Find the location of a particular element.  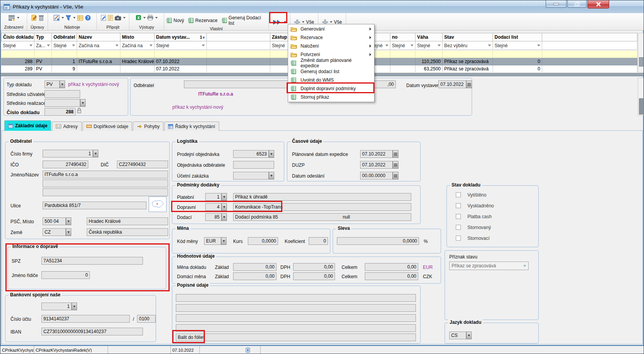

menu-item-zmenit-datum: Změnit datum plánované expedice is located at coordinates (331, 63).